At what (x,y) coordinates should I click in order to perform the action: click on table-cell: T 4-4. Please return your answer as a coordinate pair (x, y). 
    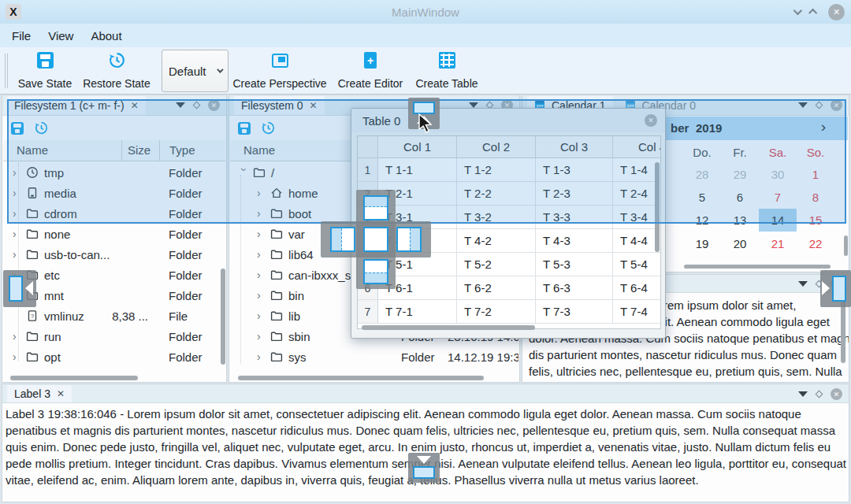
    Looking at the image, I should click on (637, 241).